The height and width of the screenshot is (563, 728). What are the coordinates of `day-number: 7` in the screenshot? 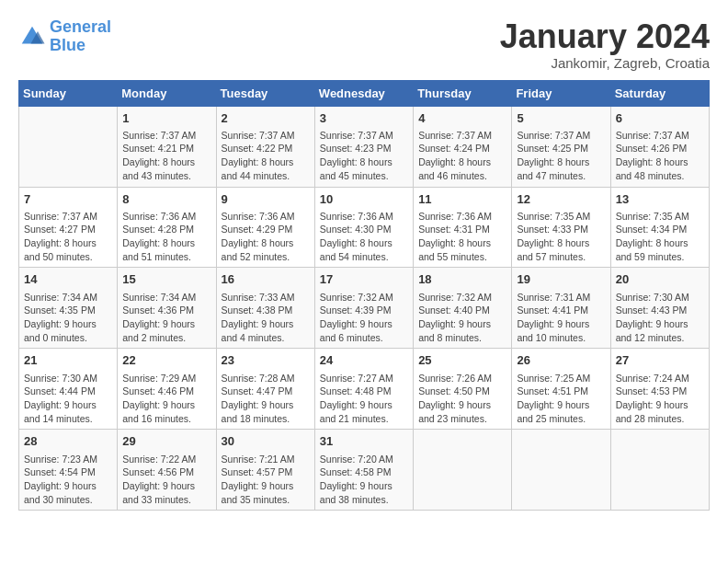 It's located at (68, 200).